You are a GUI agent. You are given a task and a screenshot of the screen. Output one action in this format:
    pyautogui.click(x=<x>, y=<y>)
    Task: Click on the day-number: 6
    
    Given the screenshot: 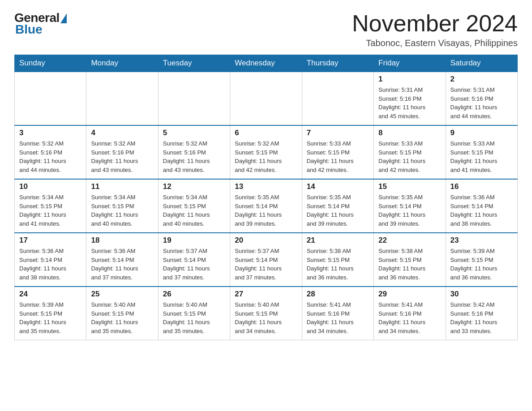 What is the action you would take?
    pyautogui.click(x=266, y=133)
    